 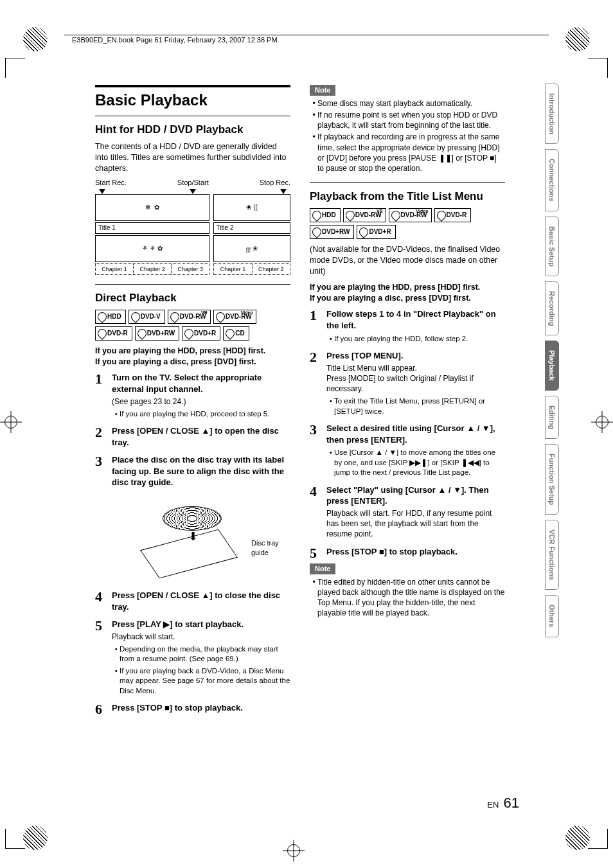 What do you see at coordinates (175, 40) in the screenshot?
I see `book-header-info: E3B90ED_EN.book Page 61 Friday, February…` at bounding box center [175, 40].